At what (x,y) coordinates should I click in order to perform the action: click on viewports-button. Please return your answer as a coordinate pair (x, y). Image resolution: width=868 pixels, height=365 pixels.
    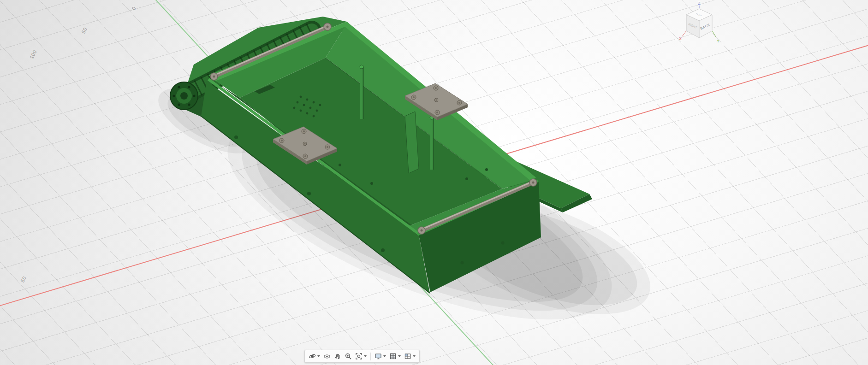
    Looking at the image, I should click on (410, 356).